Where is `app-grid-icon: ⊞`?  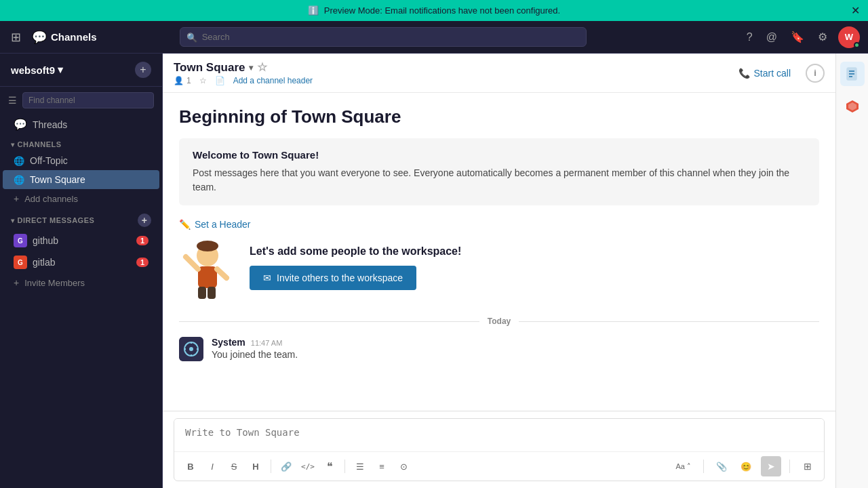
app-grid-icon: ⊞ is located at coordinates (16, 37).